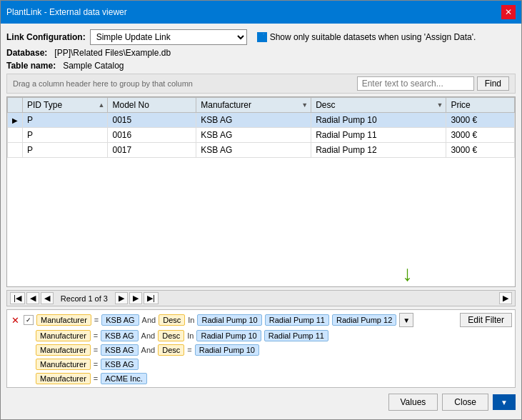  What do you see at coordinates (63, 336) in the screenshot?
I see `filter-field-manufacturer-2: Manufacturer` at bounding box center [63, 336].